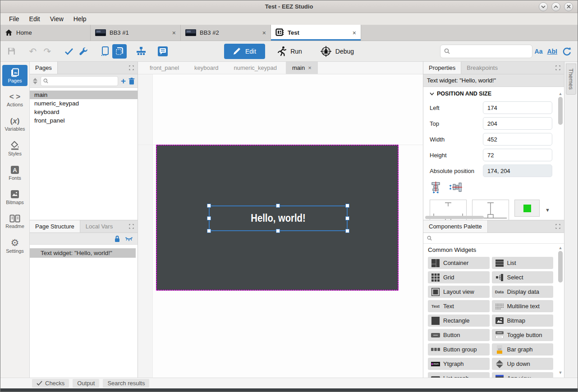 This screenshot has height=392, width=578. Describe the element at coordinates (347, 218) in the screenshot. I see `resize-handle-e` at that location.